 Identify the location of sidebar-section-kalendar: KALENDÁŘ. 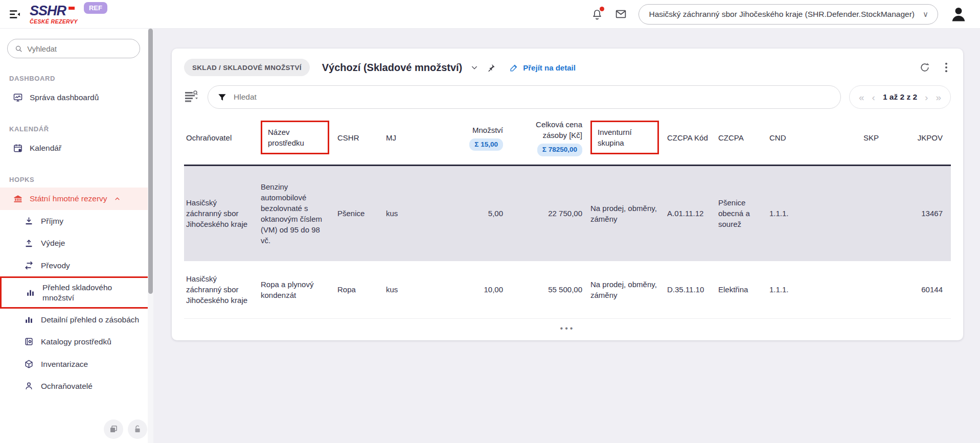
(81, 129).